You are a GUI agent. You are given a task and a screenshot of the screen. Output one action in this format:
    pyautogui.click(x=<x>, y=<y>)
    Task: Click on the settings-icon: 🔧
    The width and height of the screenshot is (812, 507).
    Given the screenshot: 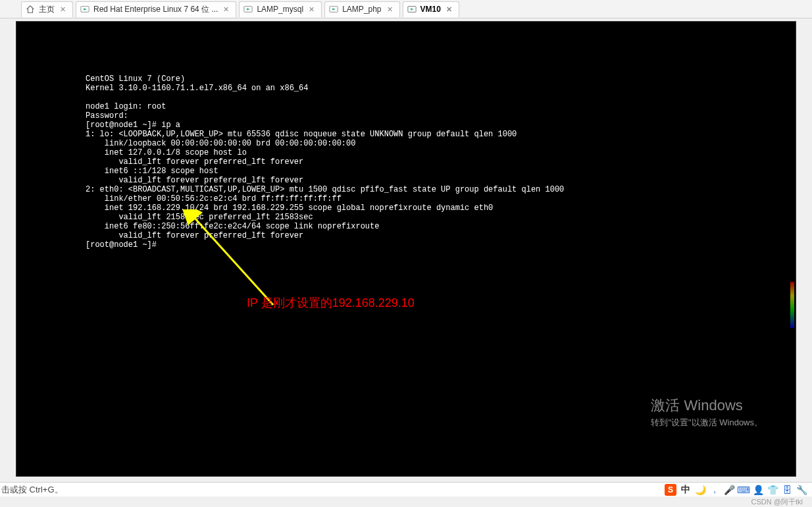 What is the action you would take?
    pyautogui.click(x=801, y=490)
    